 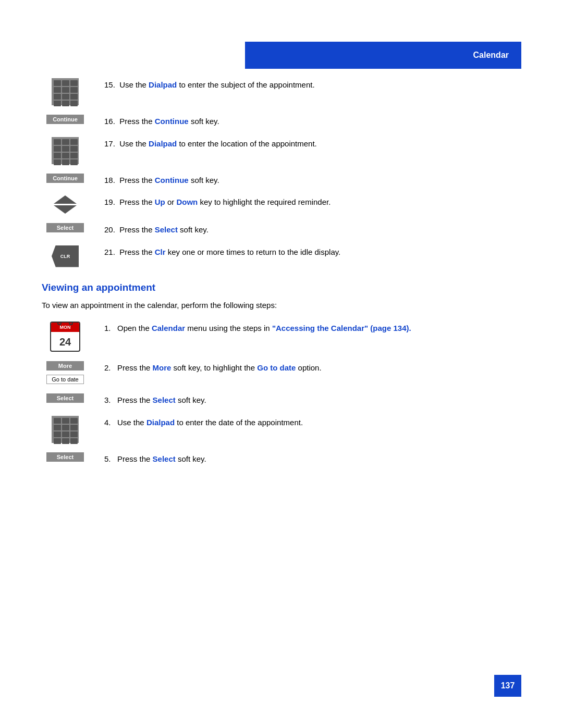 I want to click on step-20-text: 20. Press the Select soft key., so click(x=313, y=230).